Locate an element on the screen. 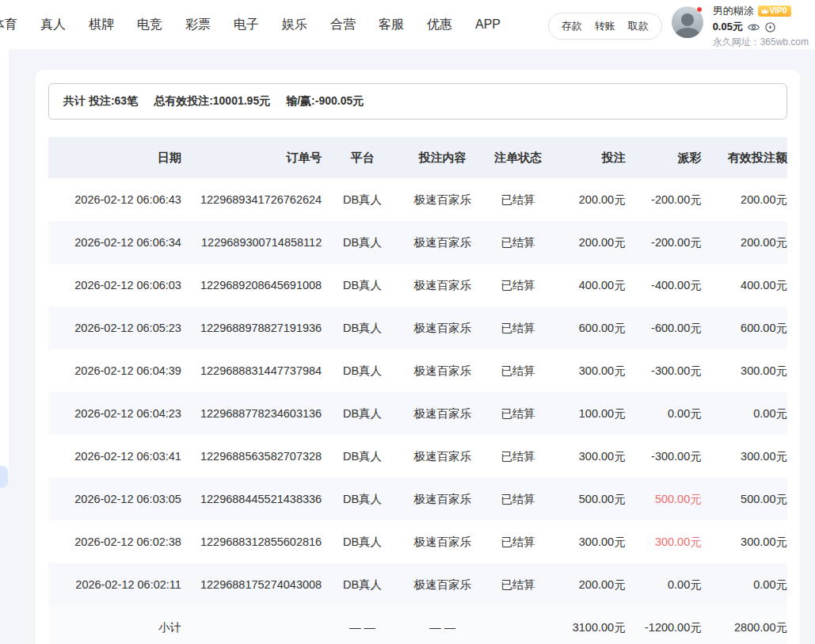 Image resolution: width=815 pixels, height=644 pixels. summary-bar: 共计 投注:63笔 总有效投注:10001.95元 输/赢:-900.05元 is located at coordinates (418, 101).